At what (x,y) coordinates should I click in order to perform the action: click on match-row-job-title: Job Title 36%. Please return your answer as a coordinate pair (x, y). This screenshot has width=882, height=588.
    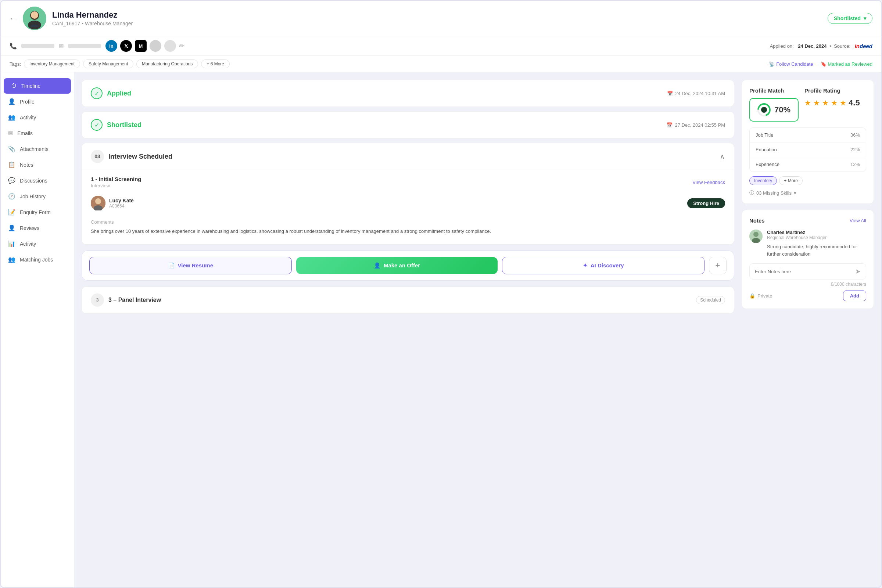
    Looking at the image, I should click on (808, 135).